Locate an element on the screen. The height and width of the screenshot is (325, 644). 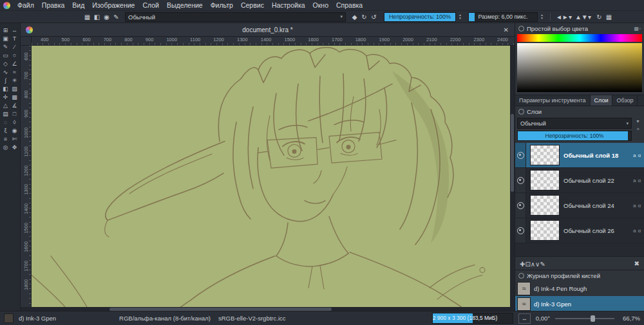
pan-mode-icon: ↔ is located at coordinates (524, 319).